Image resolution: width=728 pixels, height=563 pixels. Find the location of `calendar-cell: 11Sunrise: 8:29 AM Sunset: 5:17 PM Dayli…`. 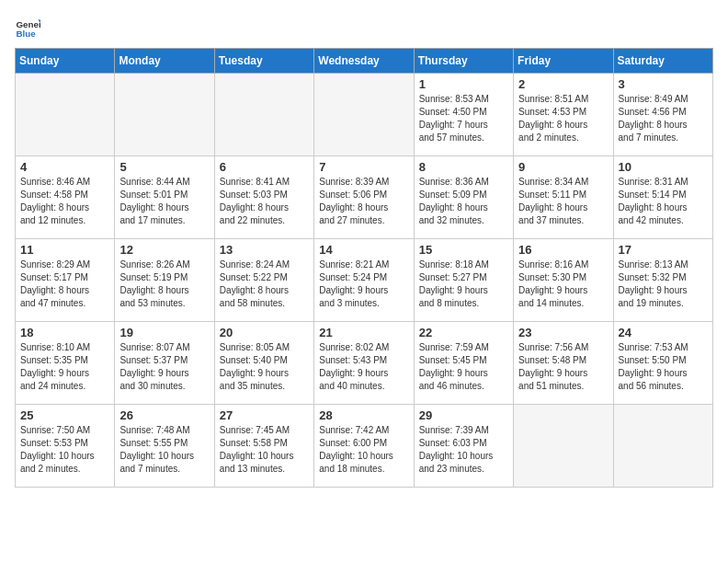

calendar-cell: 11Sunrise: 8:29 AM Sunset: 5:17 PM Dayli… is located at coordinates (65, 281).